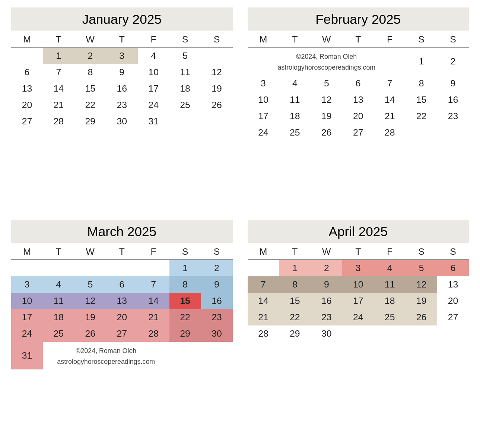  I want to click on list-item: 14, so click(390, 100).